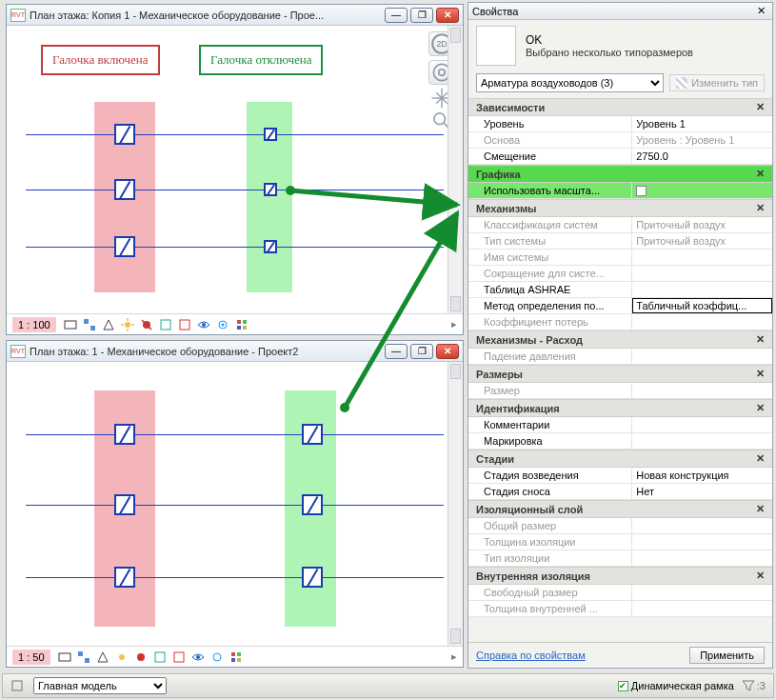 The width and height of the screenshot is (776, 700). Describe the element at coordinates (703, 124) in the screenshot. I see `property-value: Уровень 1` at that location.